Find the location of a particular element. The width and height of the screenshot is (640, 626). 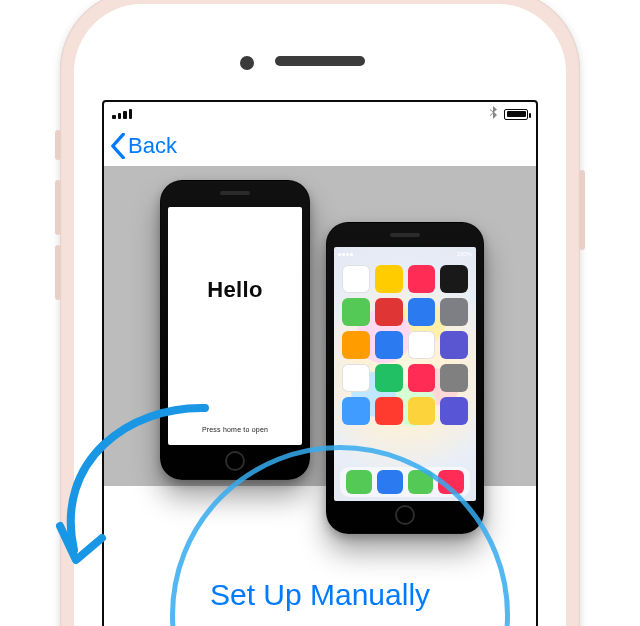

volume-up is located at coordinates (58, 208).